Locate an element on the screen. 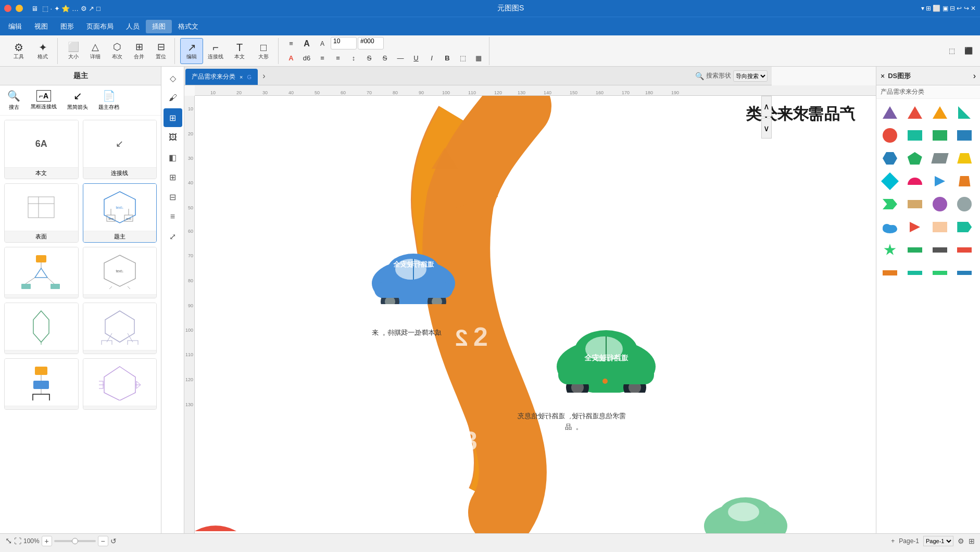  menu-shapes: 图形 is located at coordinates (67, 27).